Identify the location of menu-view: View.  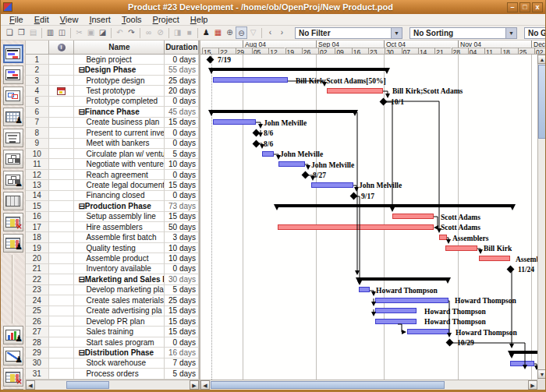
(69, 19).